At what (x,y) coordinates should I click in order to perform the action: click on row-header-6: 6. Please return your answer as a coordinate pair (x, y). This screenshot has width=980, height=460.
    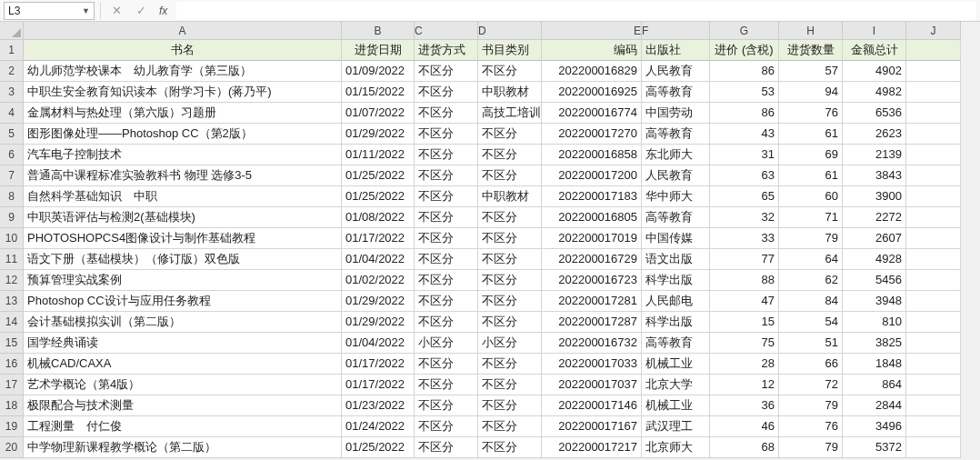
    Looking at the image, I should click on (12, 155).